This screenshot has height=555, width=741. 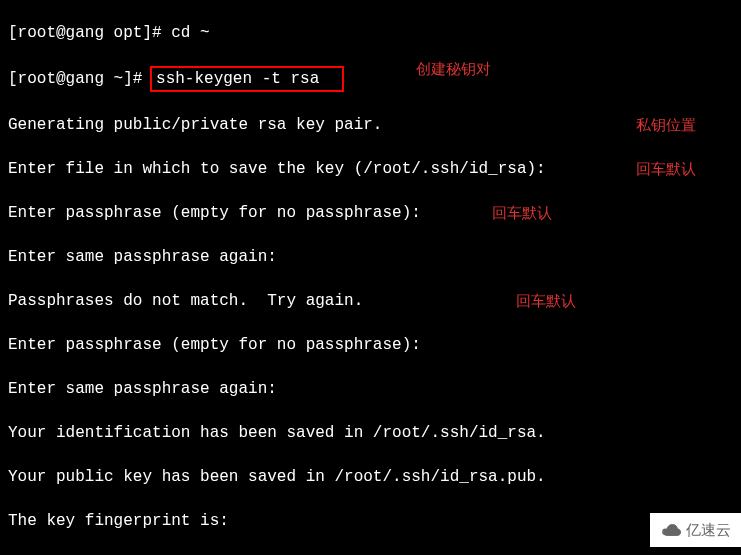 I want to click on annotation-create-keypair: 创建秘钥对, so click(x=454, y=69).